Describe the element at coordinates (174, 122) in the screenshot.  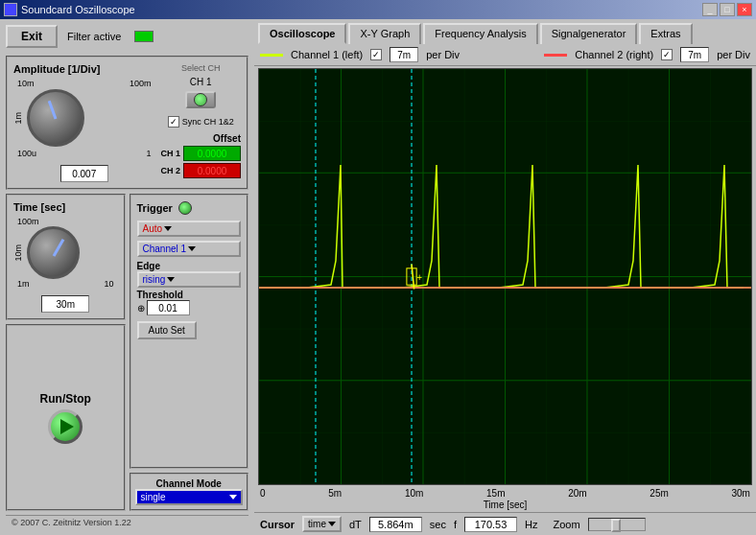
I see `sync-checkbox: ✓` at that location.